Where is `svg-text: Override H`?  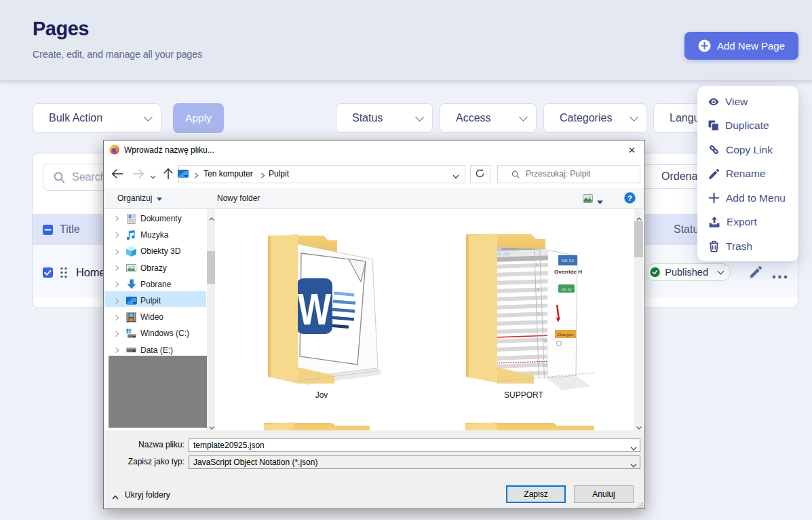 svg-text: Override H is located at coordinates (568, 272).